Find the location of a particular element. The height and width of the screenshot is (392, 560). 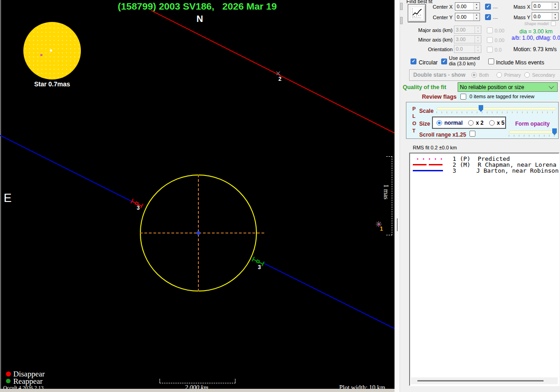

chord-3-disappear-label: 3 is located at coordinates (138, 208).